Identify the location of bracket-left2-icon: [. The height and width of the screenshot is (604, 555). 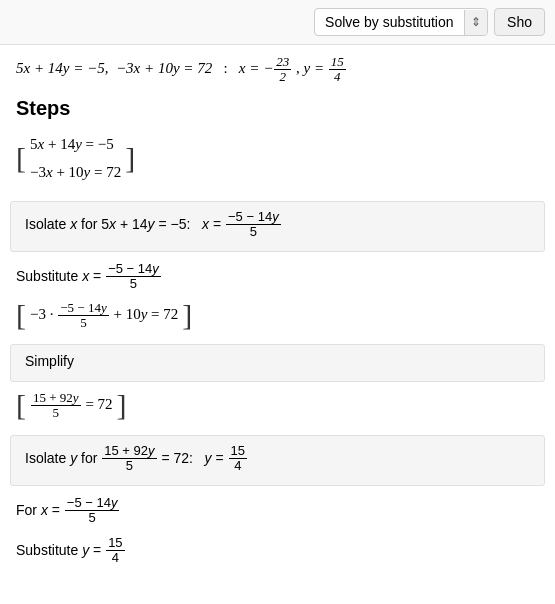
(21, 315).